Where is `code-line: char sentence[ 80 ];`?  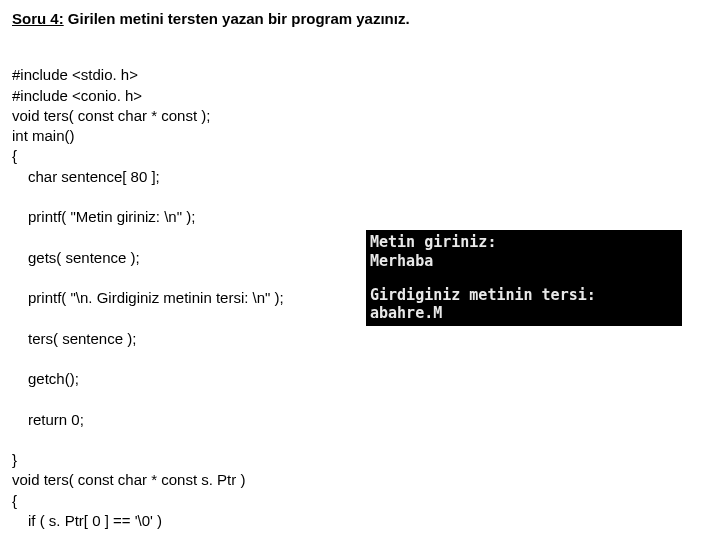
code-line: char sentence[ 80 ]; is located at coordinates (360, 177).